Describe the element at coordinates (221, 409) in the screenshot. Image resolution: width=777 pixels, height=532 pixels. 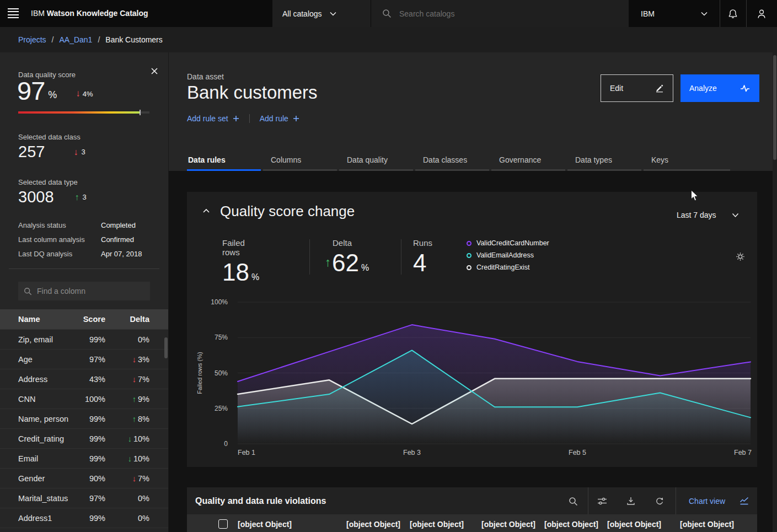
I see `svg-text: 25%` at that location.